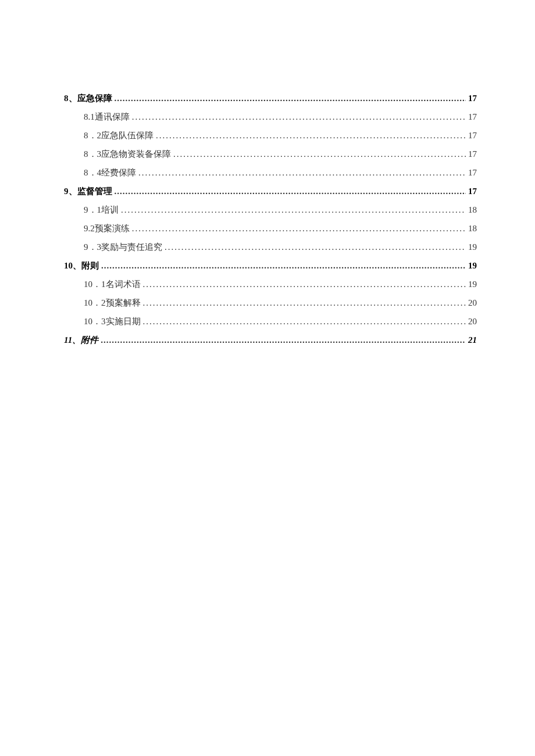  Describe the element at coordinates (270, 285) in the screenshot. I see `toc-entry-section-10-1: 10．1名词术语 19` at that location.